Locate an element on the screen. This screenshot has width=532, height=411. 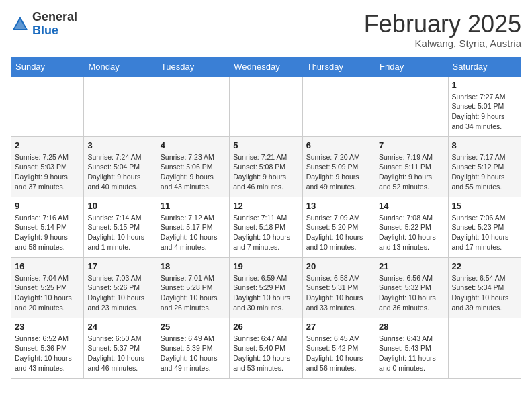
week-row-2: 2Sunrise: 7:25 AM Sunset: 5:03 PM Daylig… is located at coordinates (266, 167).